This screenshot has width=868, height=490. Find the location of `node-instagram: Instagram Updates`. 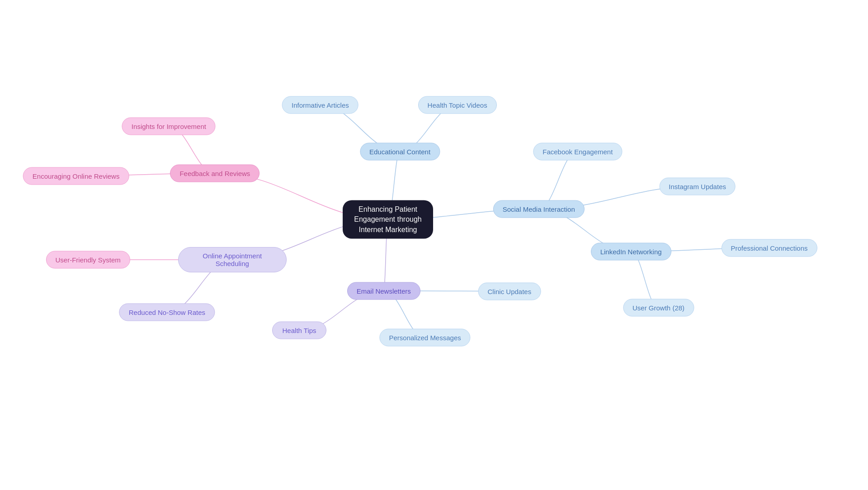

node-instagram: Instagram Updates is located at coordinates (697, 186).